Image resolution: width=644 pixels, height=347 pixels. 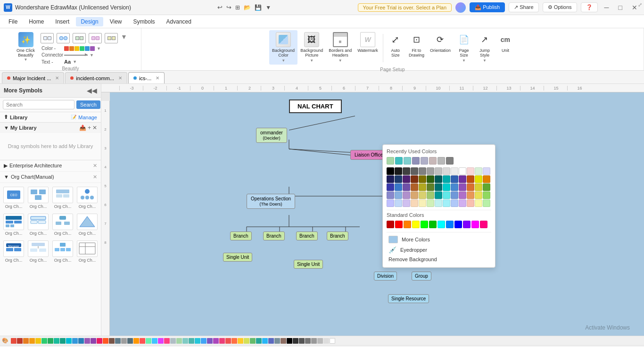 What do you see at coordinates (386, 276) in the screenshot?
I see `org-node-division: Division` at bounding box center [386, 276].